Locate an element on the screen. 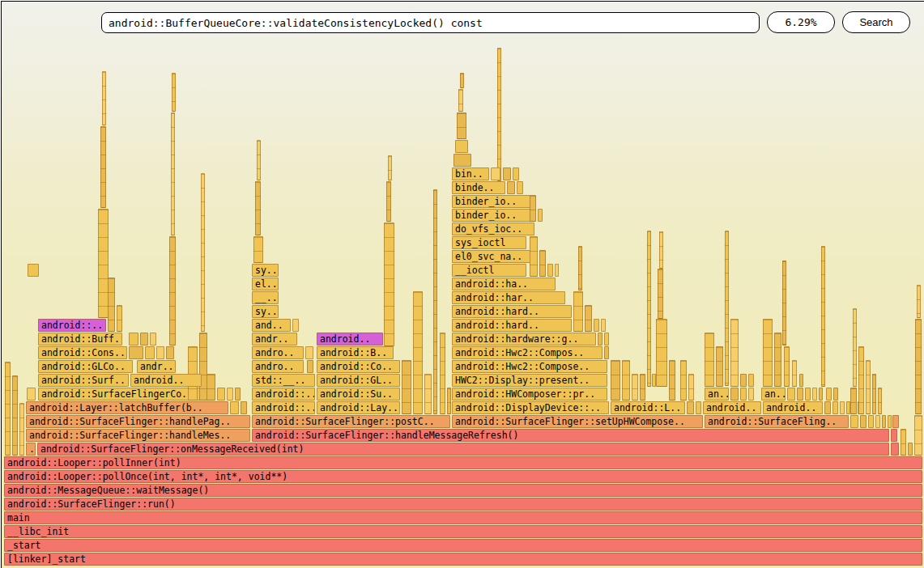 The width and height of the screenshot is (924, 568). flame-frame: android::Su.. is located at coordinates (358, 394).